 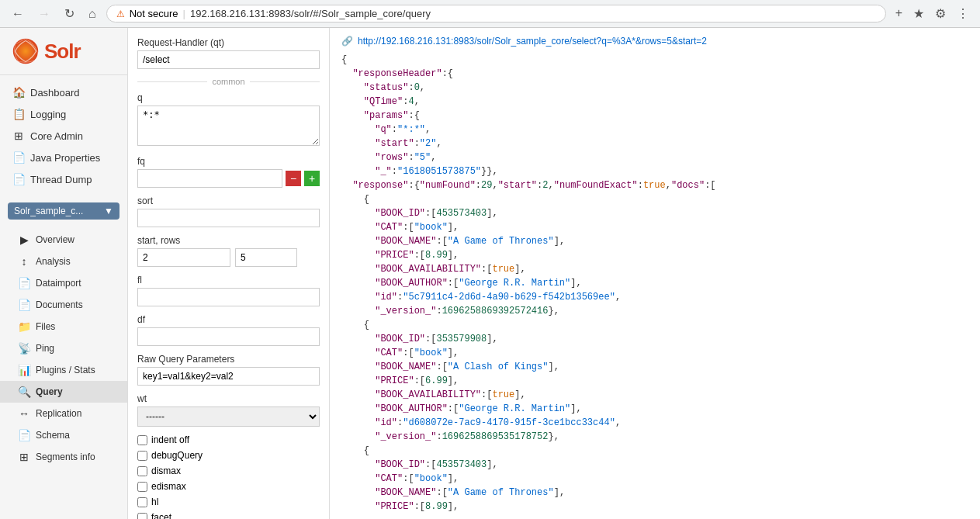 What do you see at coordinates (19, 92) in the screenshot?
I see `dashboard-icon: 🏠` at bounding box center [19, 92].